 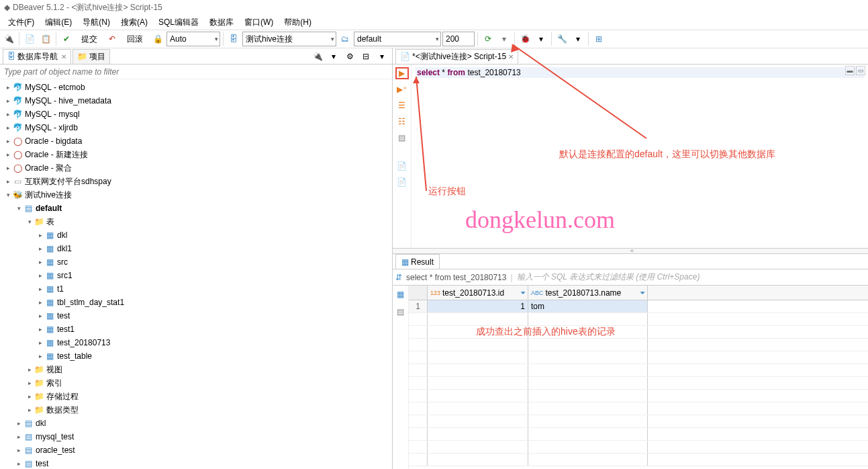 I want to click on tree-schema: ▸▤dkl, so click(x=196, y=423).